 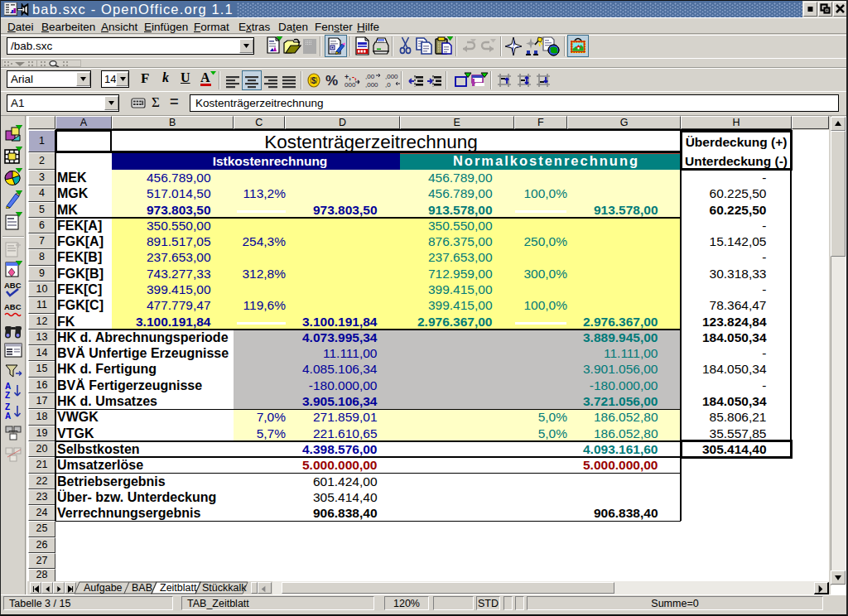 I want to click on svg-text: Stückkalk, so click(x=224, y=588).